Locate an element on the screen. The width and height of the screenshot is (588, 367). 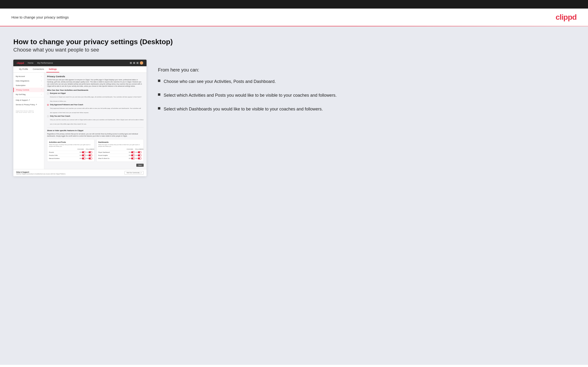
rounds-followers-on-label: ON is located at coordinates (87, 152).